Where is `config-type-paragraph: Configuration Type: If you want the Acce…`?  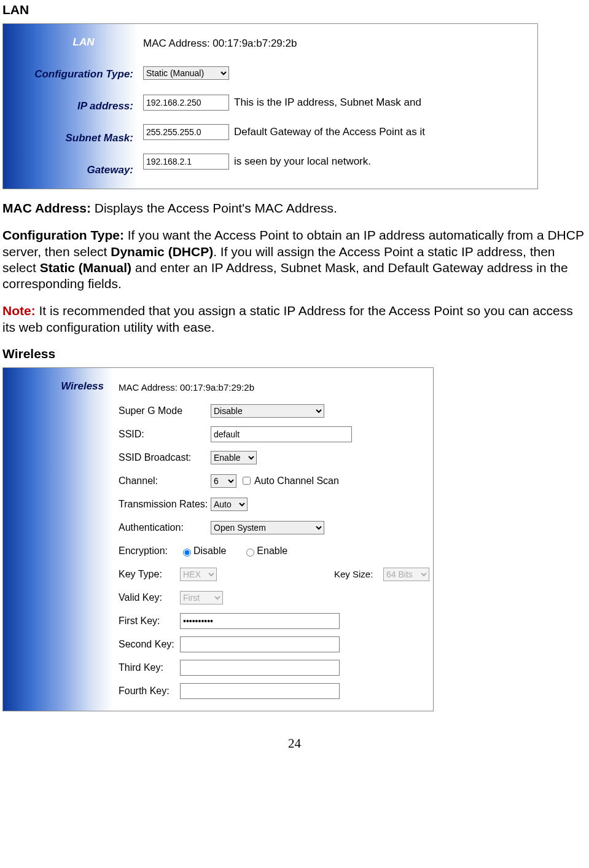
config-type-paragraph: Configuration Type: If you want the Acce… is located at coordinates (295, 259).